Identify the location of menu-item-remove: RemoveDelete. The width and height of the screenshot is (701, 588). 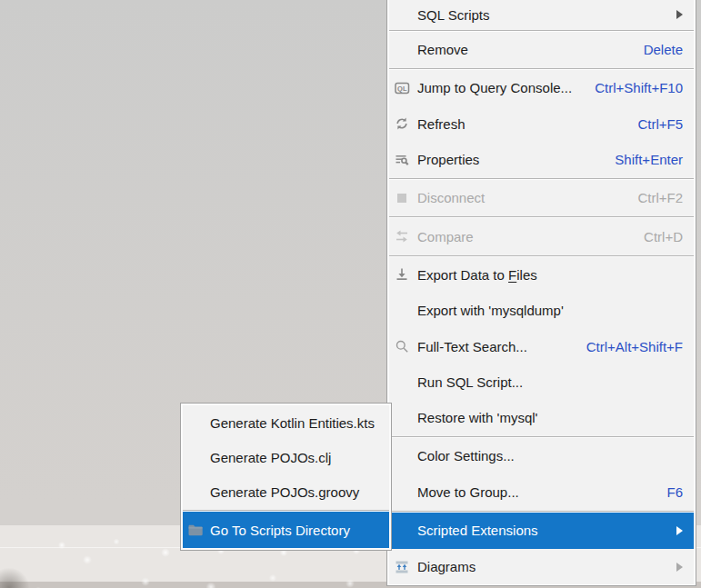
(542, 49).